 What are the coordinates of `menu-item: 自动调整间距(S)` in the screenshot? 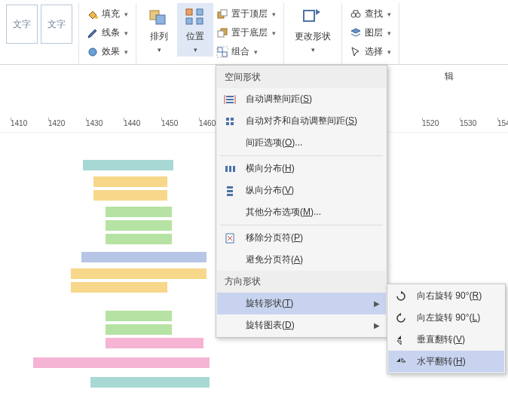 It's located at (301, 100).